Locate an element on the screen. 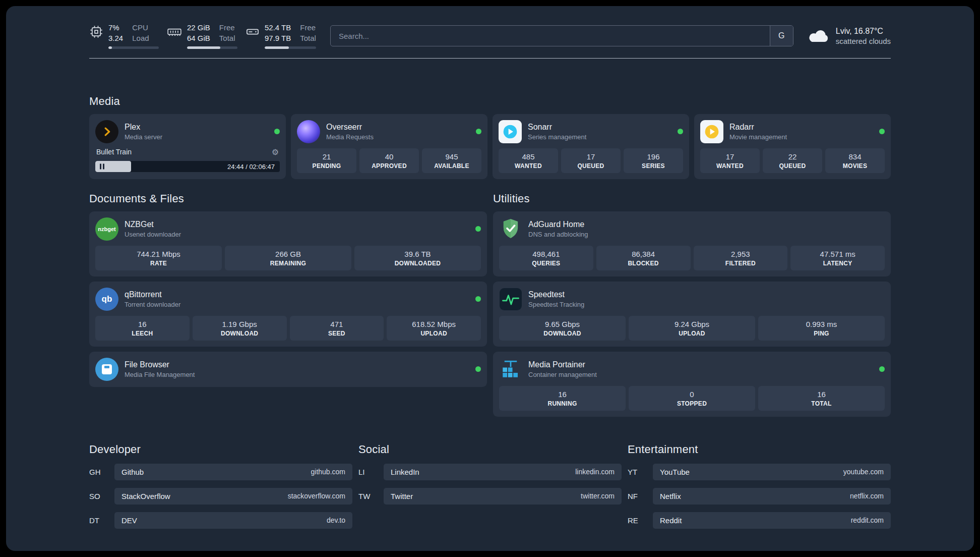 This screenshot has width=980, height=557. app-desc: Movie management is located at coordinates (758, 137).